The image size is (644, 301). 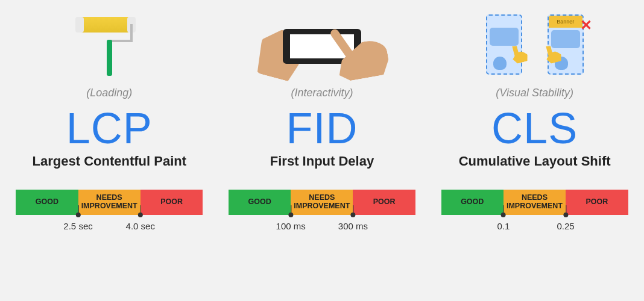 What do you see at coordinates (535, 214) in the screenshot?
I see `cls-scale: GOOD NEEDS IMPROVEMENT POOR 0.1 0.25` at bounding box center [535, 214].